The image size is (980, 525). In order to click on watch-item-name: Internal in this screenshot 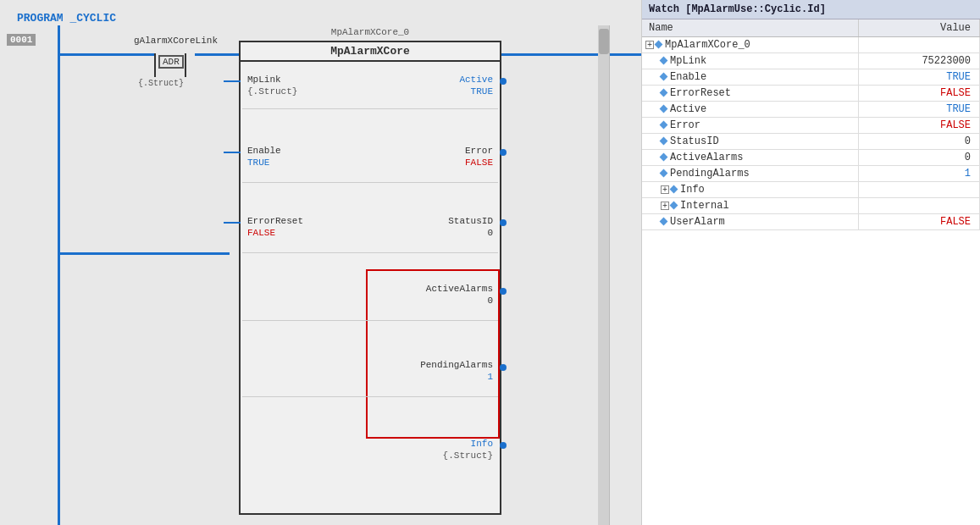, I will do `click(705, 206)`.